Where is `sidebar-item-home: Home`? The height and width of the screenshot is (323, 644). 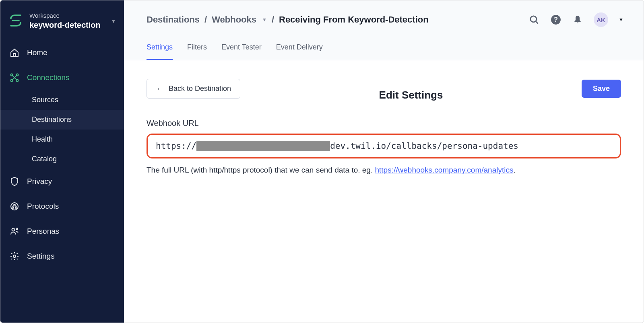
sidebar-item-home: Home is located at coordinates (62, 53).